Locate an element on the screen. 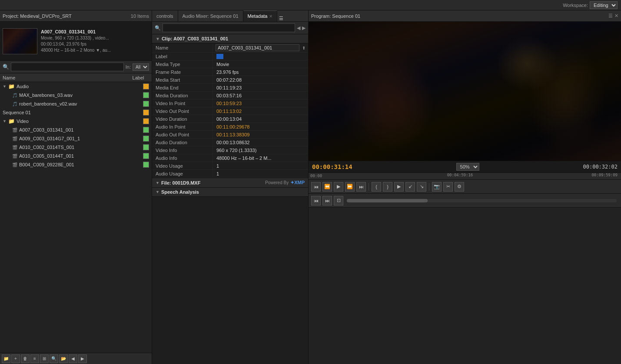 This screenshot has width=621, height=364. meta-row-audio-in: Audio In Point 00:11:00:29678 is located at coordinates (230, 127).